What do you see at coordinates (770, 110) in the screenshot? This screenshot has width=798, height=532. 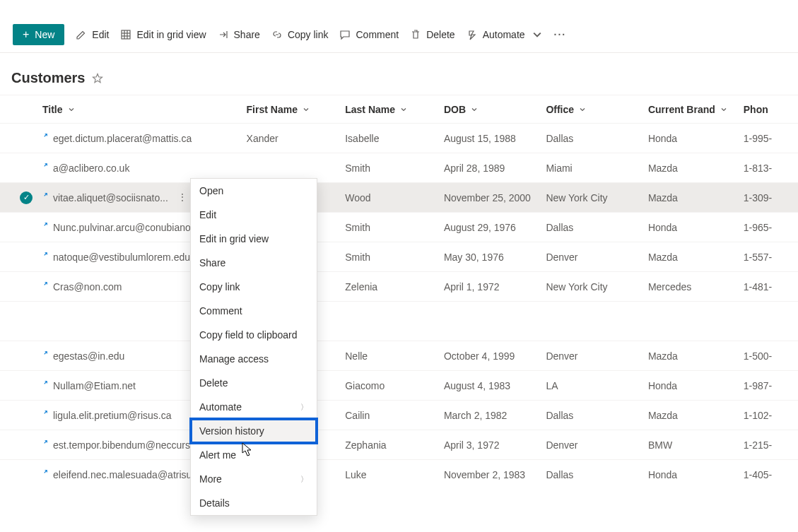 I see `col-header-phone: Phon` at bounding box center [770, 110].